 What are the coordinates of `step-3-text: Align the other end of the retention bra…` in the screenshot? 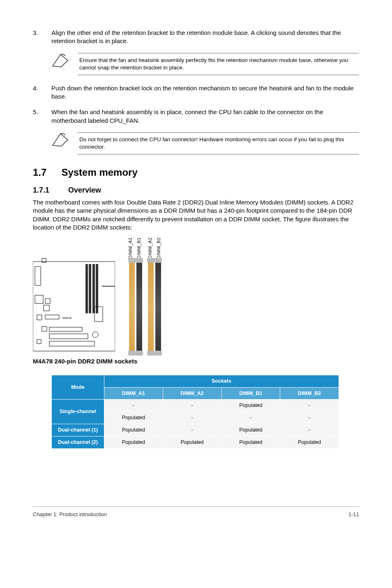 It's located at (205, 37).